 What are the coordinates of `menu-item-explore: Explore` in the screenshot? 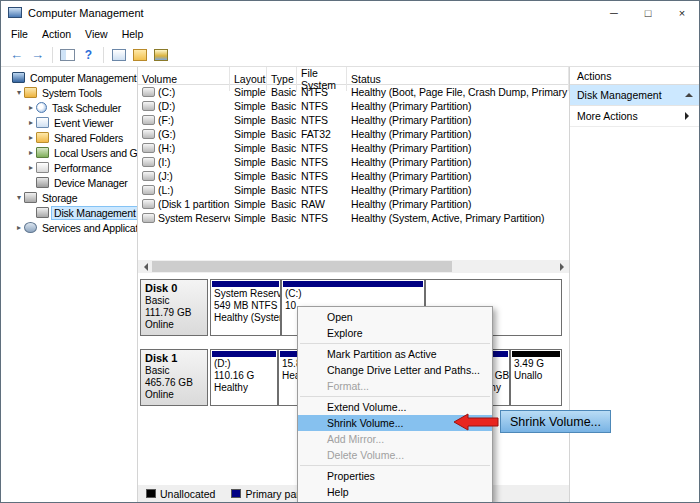 It's located at (395, 333).